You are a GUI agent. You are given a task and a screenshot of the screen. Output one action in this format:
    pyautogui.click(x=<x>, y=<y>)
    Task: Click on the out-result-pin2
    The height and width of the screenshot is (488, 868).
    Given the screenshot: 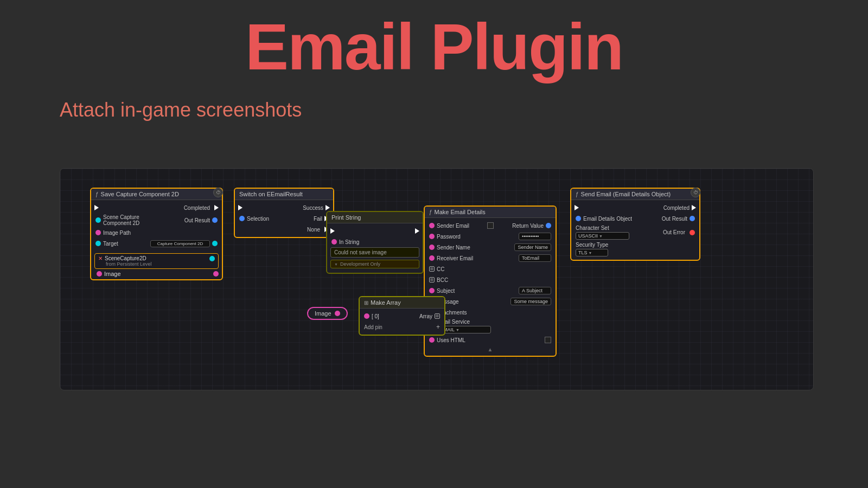 What is the action you would take?
    pyautogui.click(x=692, y=219)
    